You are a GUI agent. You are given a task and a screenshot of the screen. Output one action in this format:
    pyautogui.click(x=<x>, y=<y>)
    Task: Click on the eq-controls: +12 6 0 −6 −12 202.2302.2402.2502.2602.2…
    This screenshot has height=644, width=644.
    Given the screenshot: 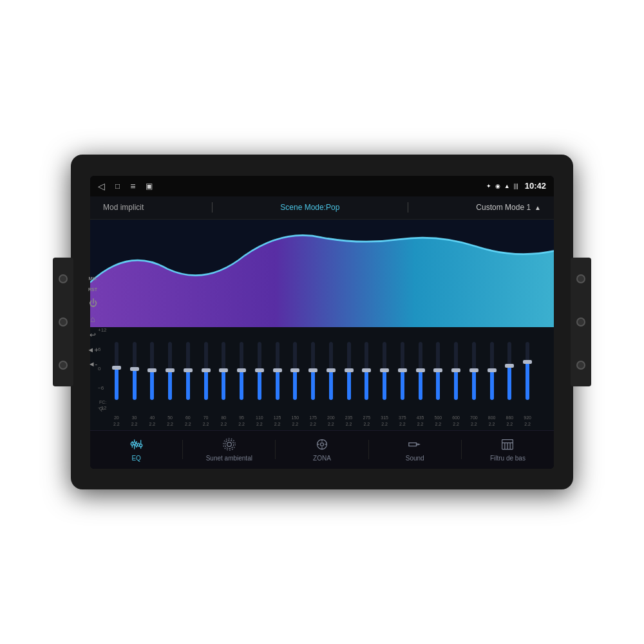 What is the action you would take?
    pyautogui.click(x=322, y=379)
    